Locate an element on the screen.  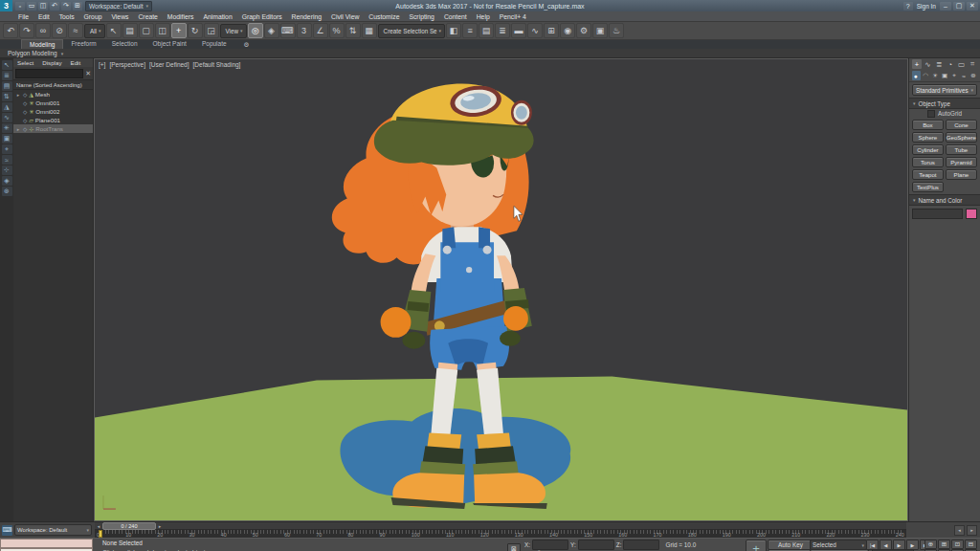
selection-filter-dropdown: All▾ is located at coordinates (95, 31).